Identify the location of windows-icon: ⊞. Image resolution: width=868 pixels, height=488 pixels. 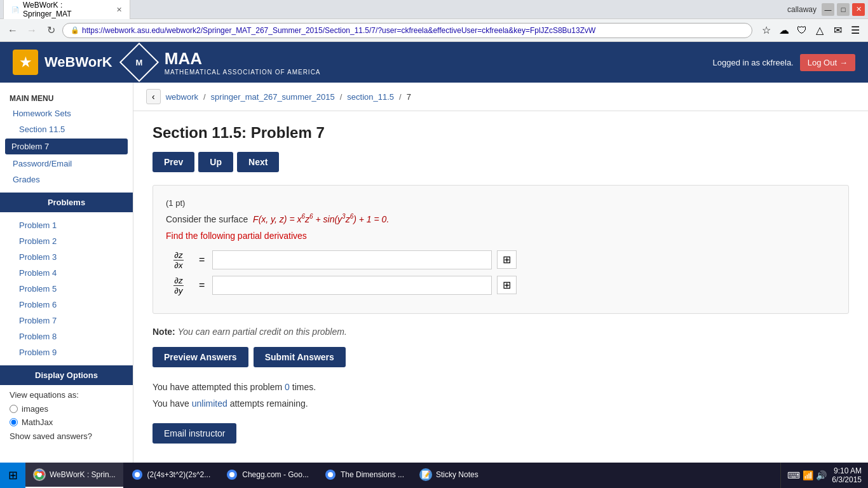
(13, 475).